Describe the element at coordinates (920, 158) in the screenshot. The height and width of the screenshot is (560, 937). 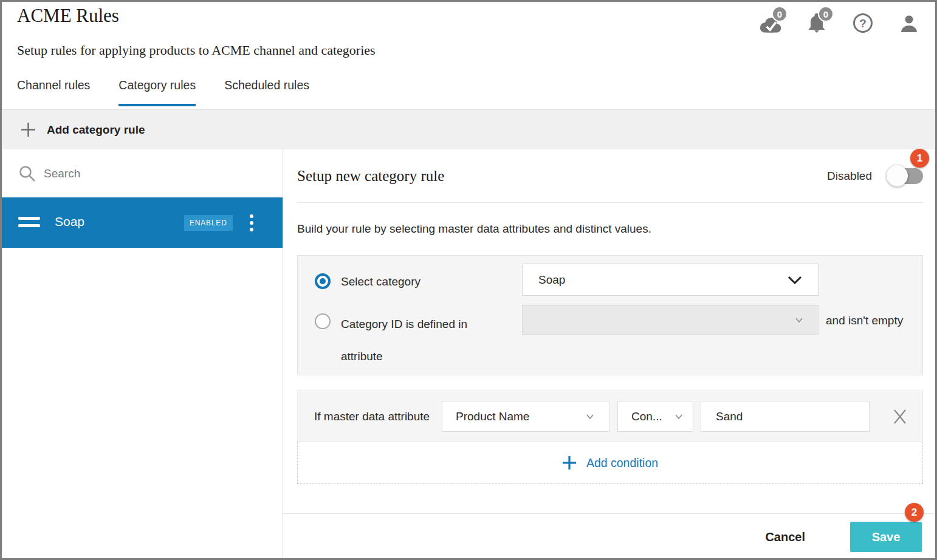
I see `annotation-step-1: 1` at that location.